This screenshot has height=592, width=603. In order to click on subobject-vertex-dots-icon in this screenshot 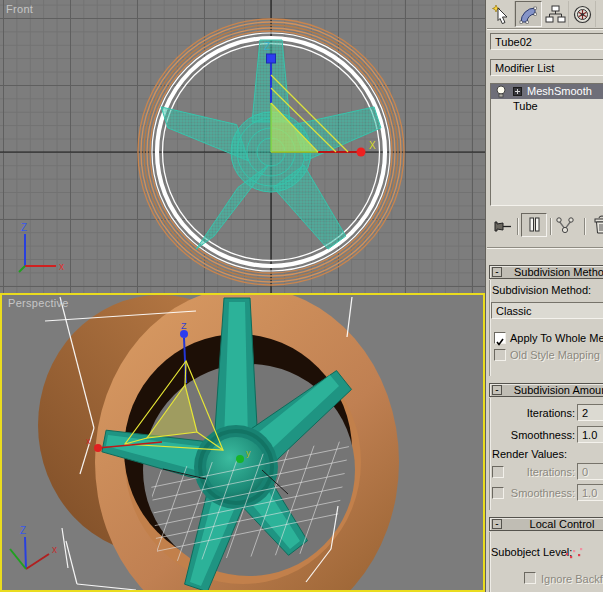, I will do `click(574, 553)`.